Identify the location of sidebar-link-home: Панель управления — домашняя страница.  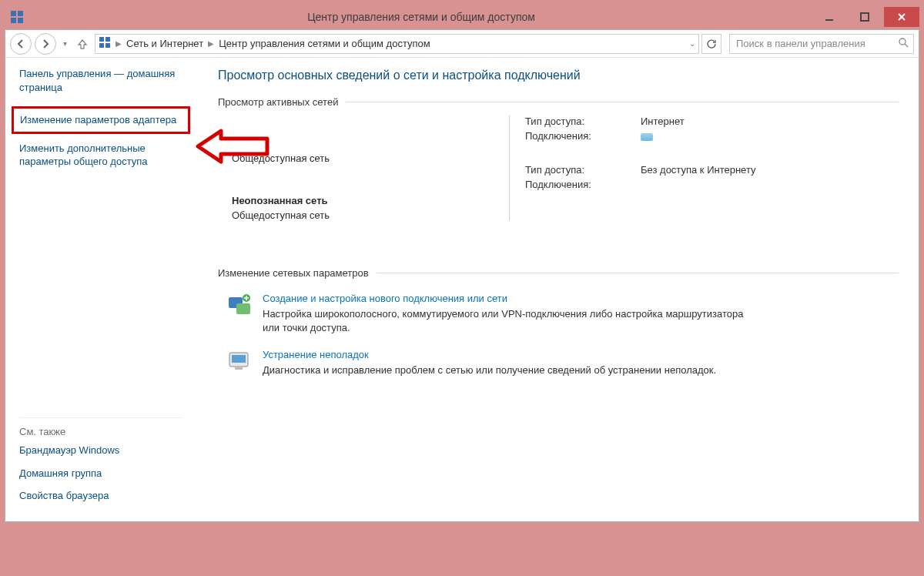
(101, 80).